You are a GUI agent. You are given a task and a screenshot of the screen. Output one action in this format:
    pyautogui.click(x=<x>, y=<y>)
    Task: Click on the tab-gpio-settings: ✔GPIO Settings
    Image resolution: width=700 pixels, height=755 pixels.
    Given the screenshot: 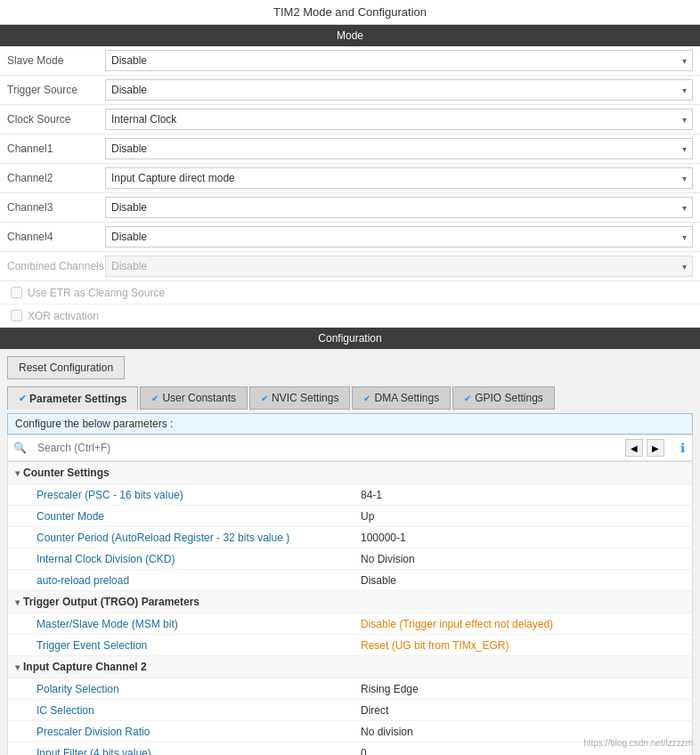 What is the action you would take?
    pyautogui.click(x=504, y=398)
    